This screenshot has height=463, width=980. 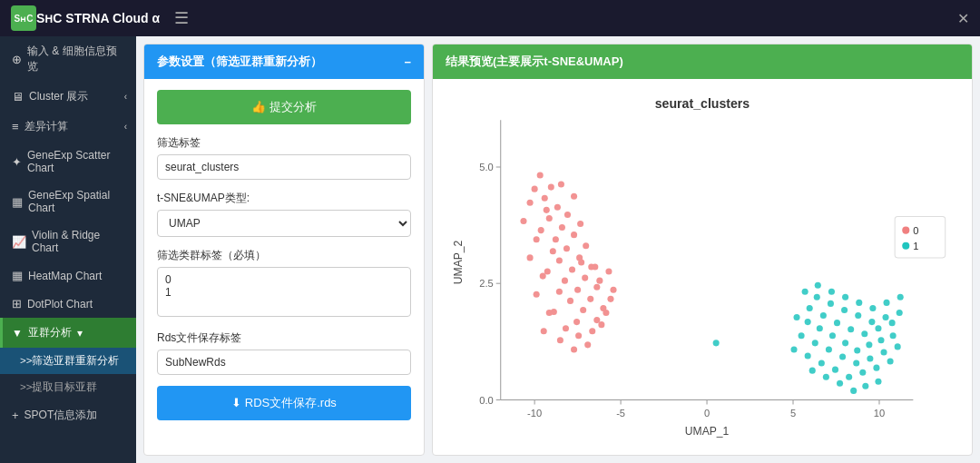 I want to click on minimize-icon: −, so click(x=407, y=62).